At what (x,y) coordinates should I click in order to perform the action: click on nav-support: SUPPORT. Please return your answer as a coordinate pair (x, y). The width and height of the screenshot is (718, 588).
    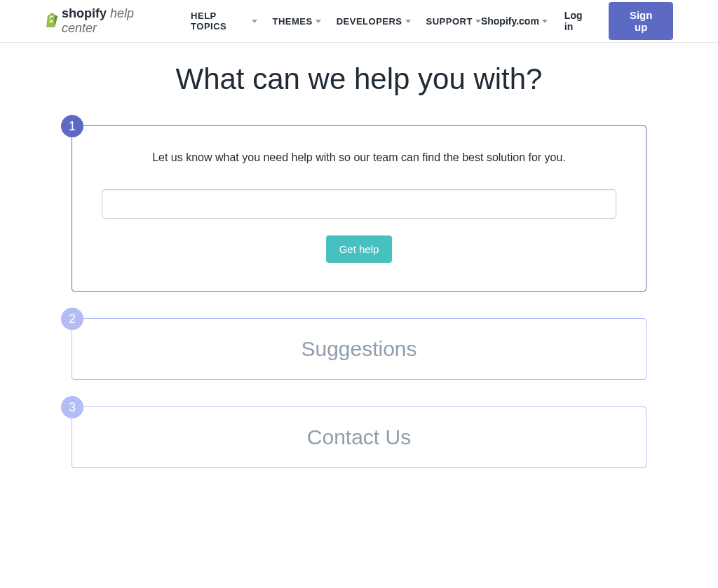
    Looking at the image, I should click on (454, 21).